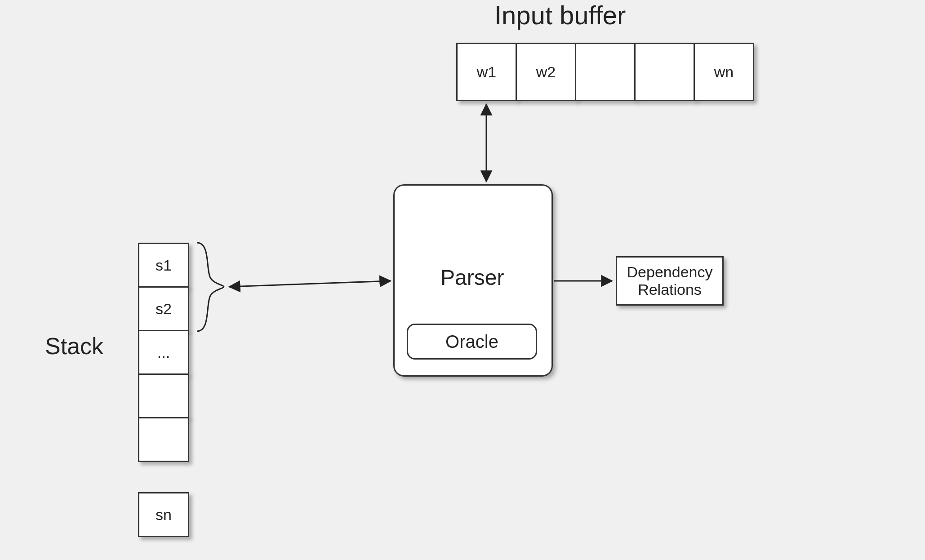 The image size is (925, 560). What do you see at coordinates (164, 515) in the screenshot?
I see `stack-cell: sn` at bounding box center [164, 515].